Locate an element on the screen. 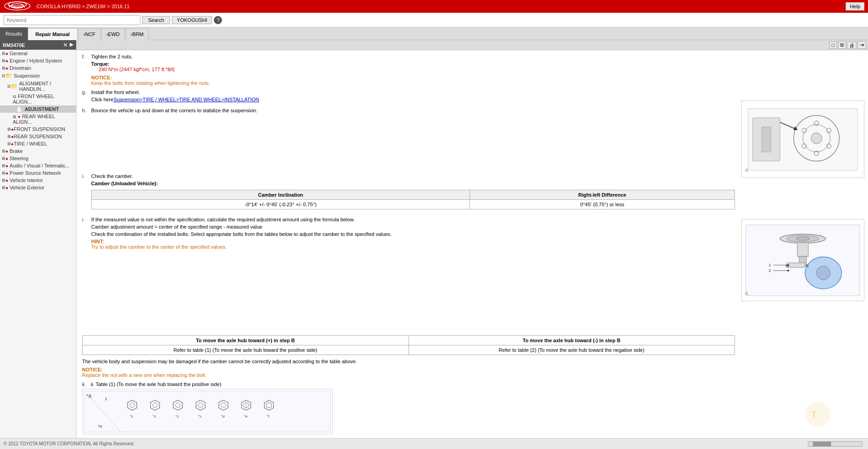  sidebar-collapse-button: ▶ is located at coordinates (72, 45).